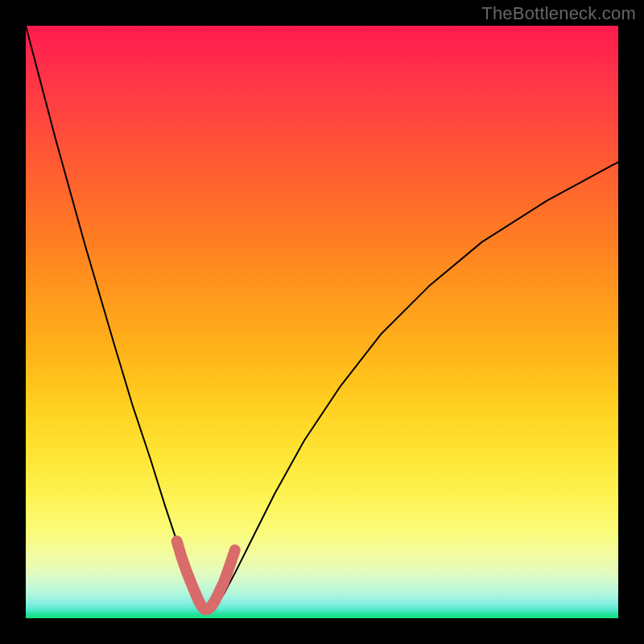 Image resolution: width=644 pixels, height=644 pixels. I want to click on highlighted-segment, so click(206, 575).